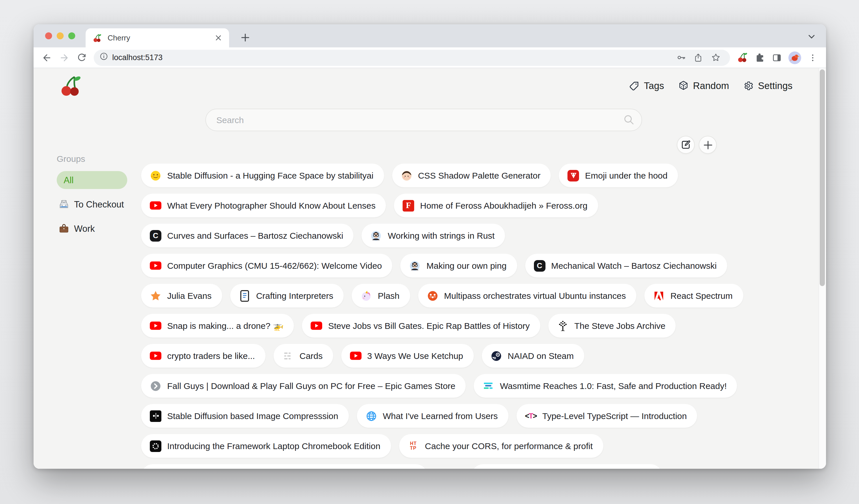 This screenshot has width=859, height=504. What do you see at coordinates (424, 120) in the screenshot?
I see `search-wrap` at bounding box center [424, 120].